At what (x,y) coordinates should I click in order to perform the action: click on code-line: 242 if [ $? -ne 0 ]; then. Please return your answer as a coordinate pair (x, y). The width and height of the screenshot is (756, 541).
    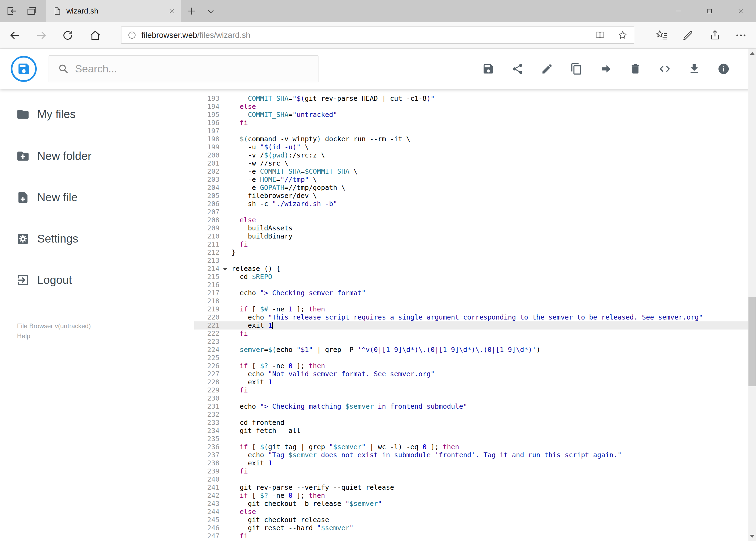
    Looking at the image, I should click on (471, 496).